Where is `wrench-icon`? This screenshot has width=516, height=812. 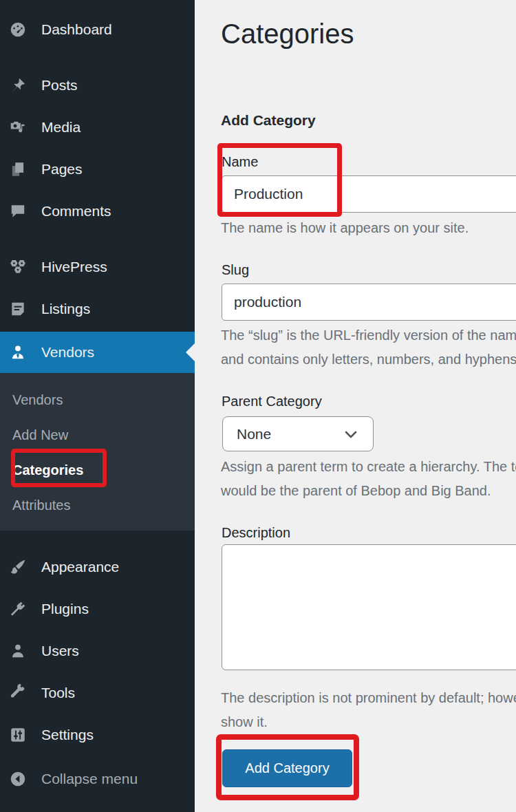 wrench-icon is located at coordinates (18, 693).